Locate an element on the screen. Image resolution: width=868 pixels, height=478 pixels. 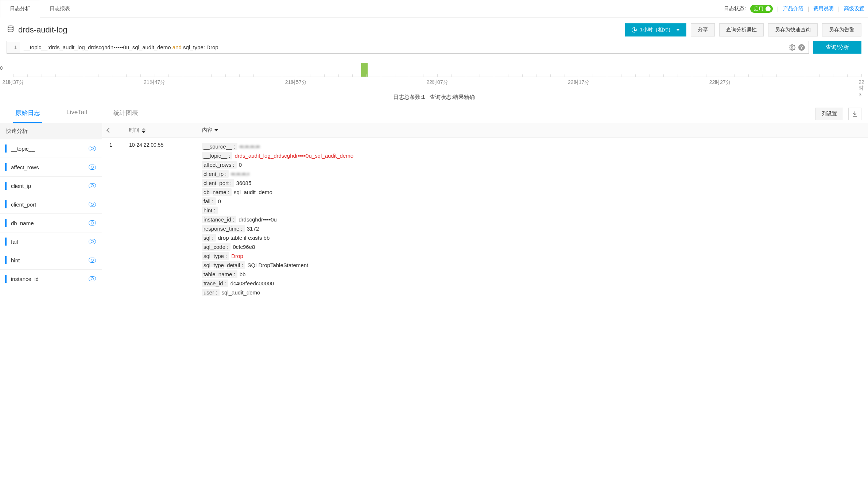
query-input: __topic__:drds_audit_log_drdscghdn▪▪▪▪▪0… is located at coordinates (404, 47).